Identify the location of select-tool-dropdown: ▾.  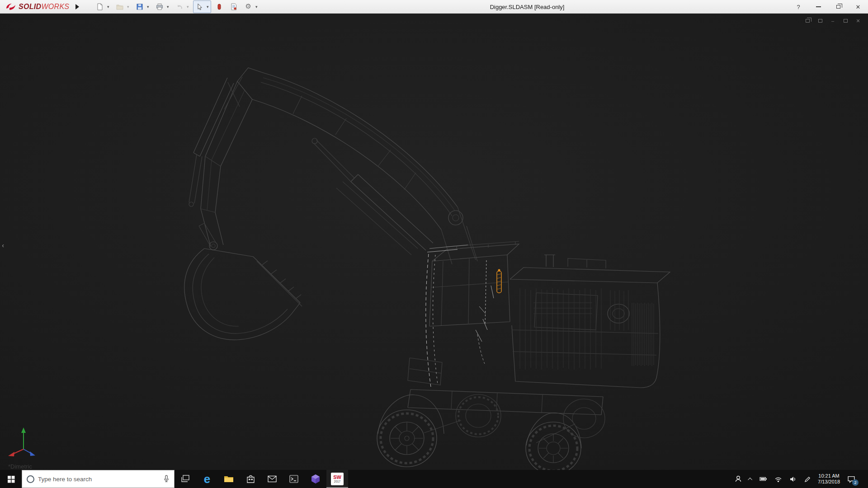
(208, 7).